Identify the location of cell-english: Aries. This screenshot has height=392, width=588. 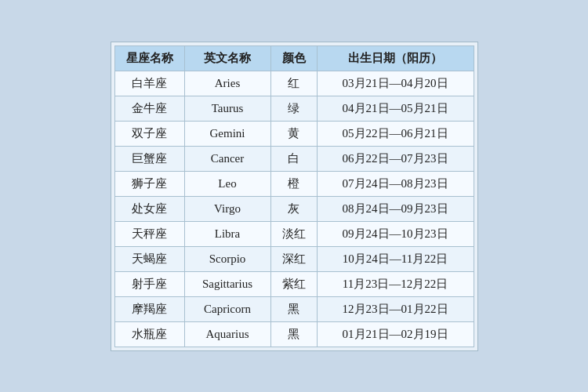
(227, 83).